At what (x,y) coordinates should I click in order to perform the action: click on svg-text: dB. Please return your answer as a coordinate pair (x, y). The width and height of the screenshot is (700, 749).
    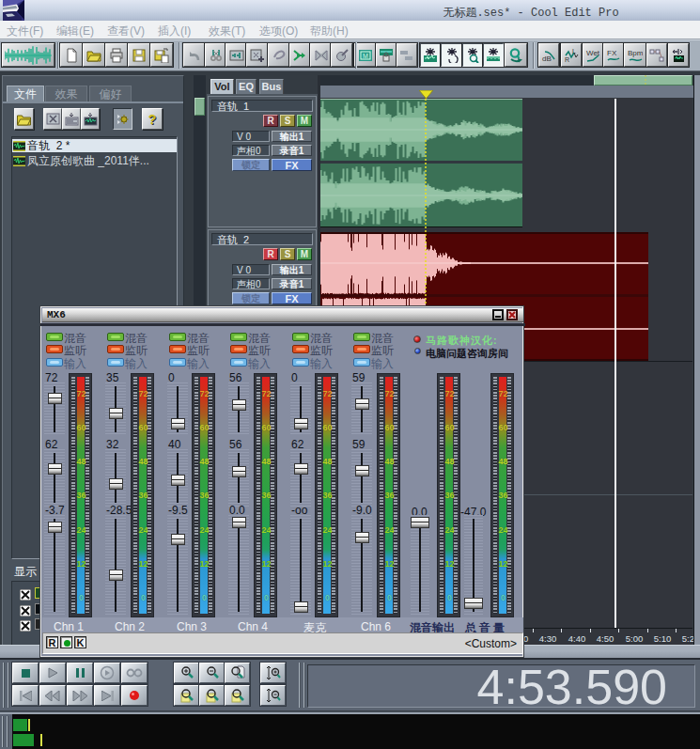
    Looking at the image, I should click on (547, 58).